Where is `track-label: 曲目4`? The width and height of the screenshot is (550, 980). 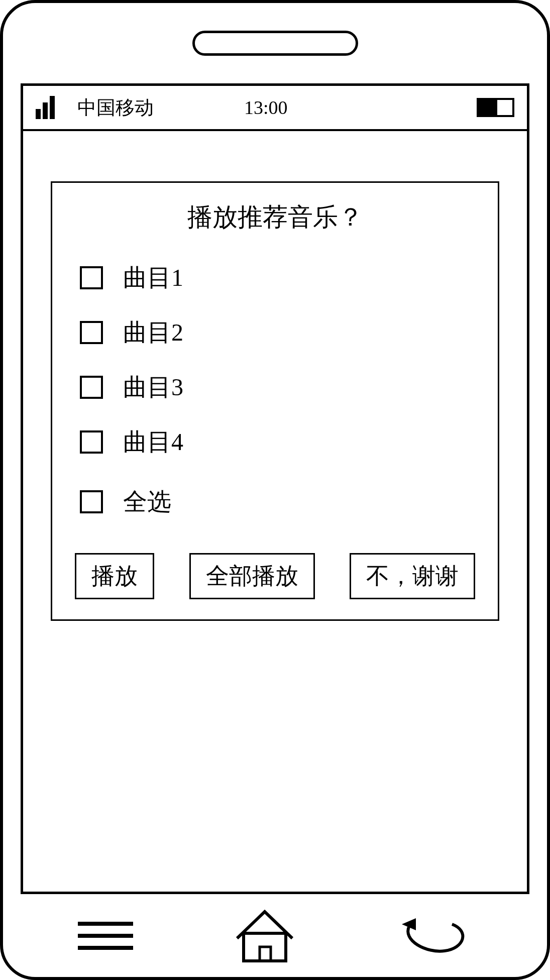 track-label: 曲目4 is located at coordinates (153, 442).